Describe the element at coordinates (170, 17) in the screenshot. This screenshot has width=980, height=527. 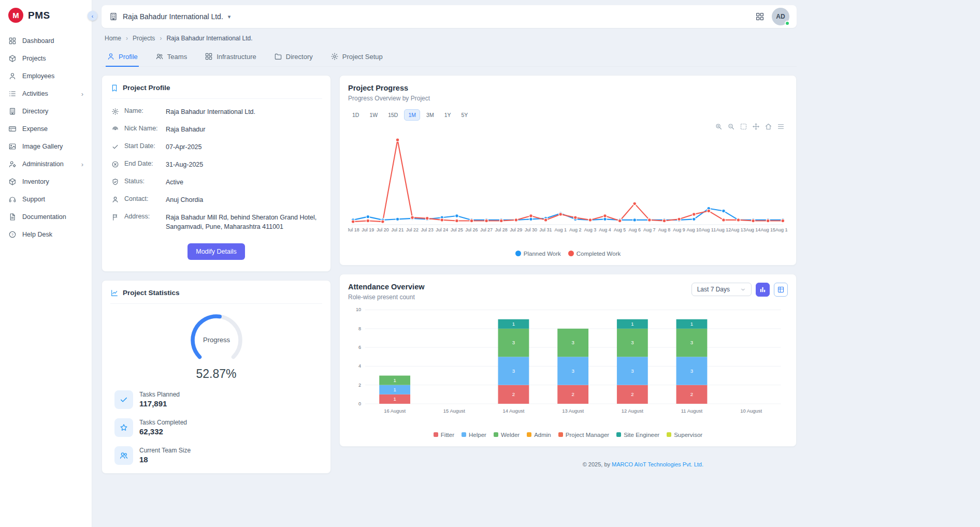
I see `company-selector: Raja Bahadur International Ltd. ▾` at that location.